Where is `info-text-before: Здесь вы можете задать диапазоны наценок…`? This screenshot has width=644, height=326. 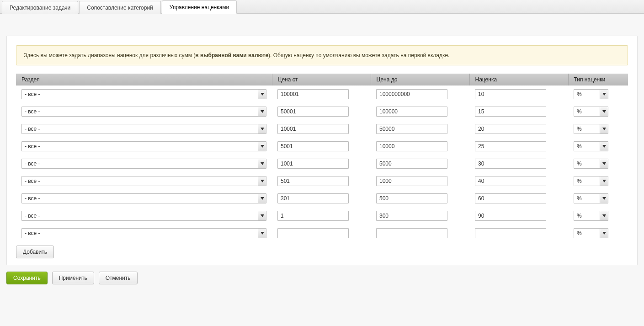
info-text-before: Здесь вы можете задать диапазоны наценок… is located at coordinates (110, 55).